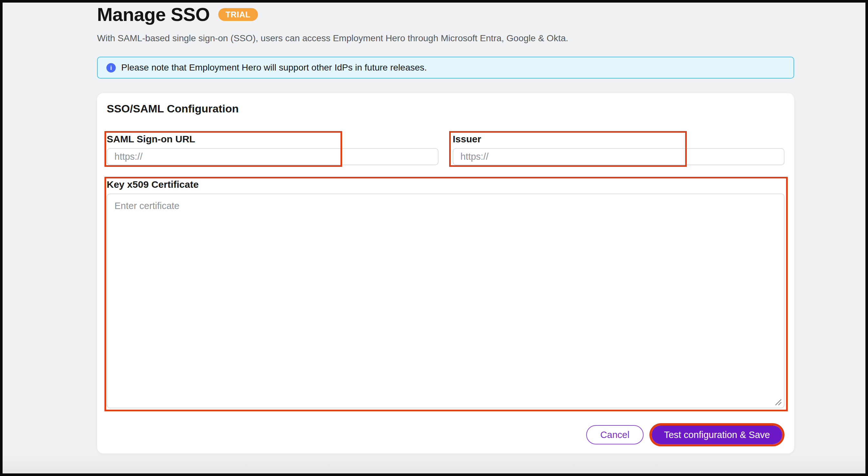  I want to click on page-bottom-gradient, so click(434, 463).